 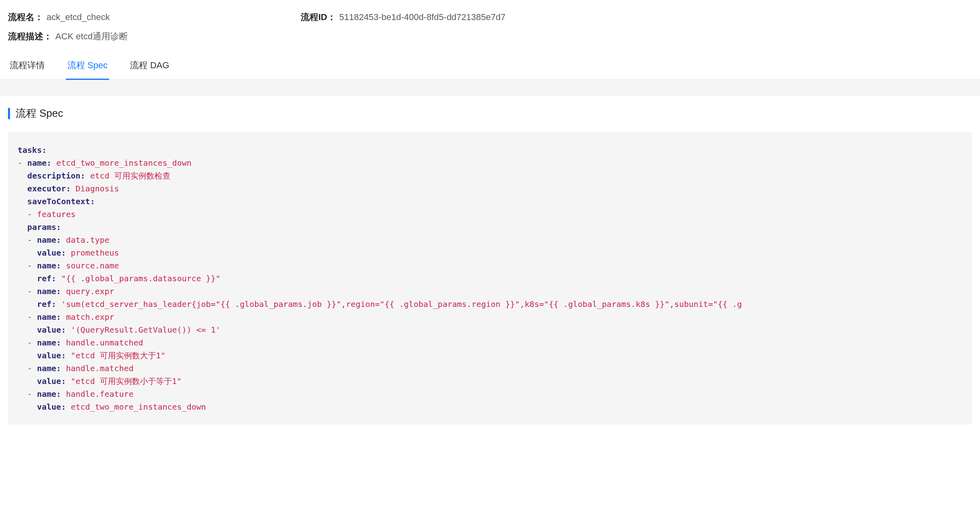 I want to click on code-value: match.expr, so click(x=90, y=317).